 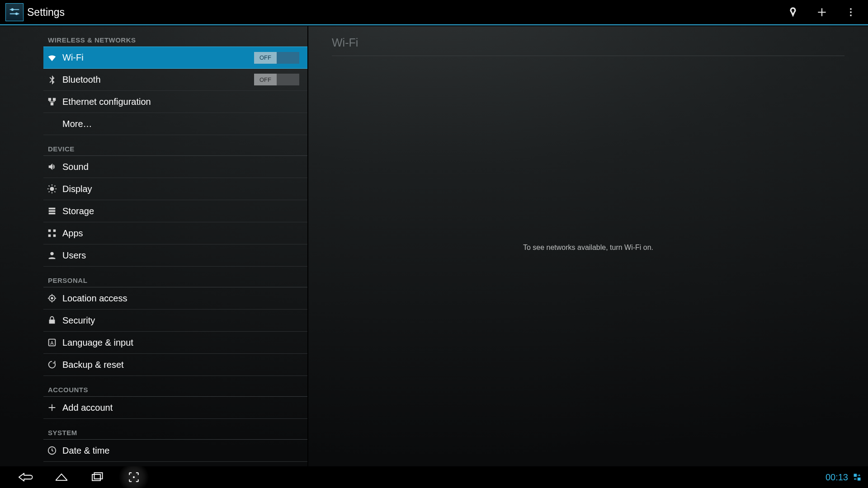 What do you see at coordinates (181, 167) in the screenshot?
I see `row-label: Sound` at bounding box center [181, 167].